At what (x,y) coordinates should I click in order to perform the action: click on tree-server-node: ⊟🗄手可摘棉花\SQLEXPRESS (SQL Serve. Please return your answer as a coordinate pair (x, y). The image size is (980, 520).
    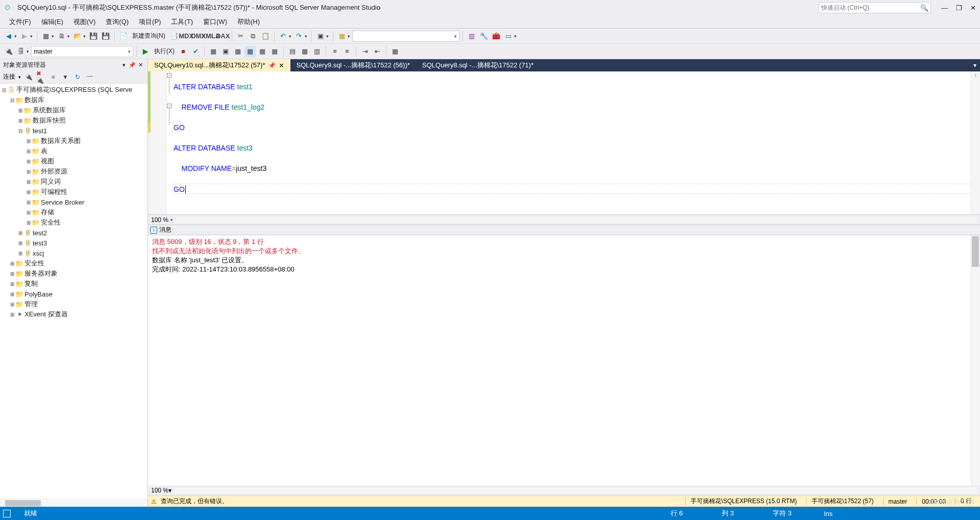
    Looking at the image, I should click on (74, 90).